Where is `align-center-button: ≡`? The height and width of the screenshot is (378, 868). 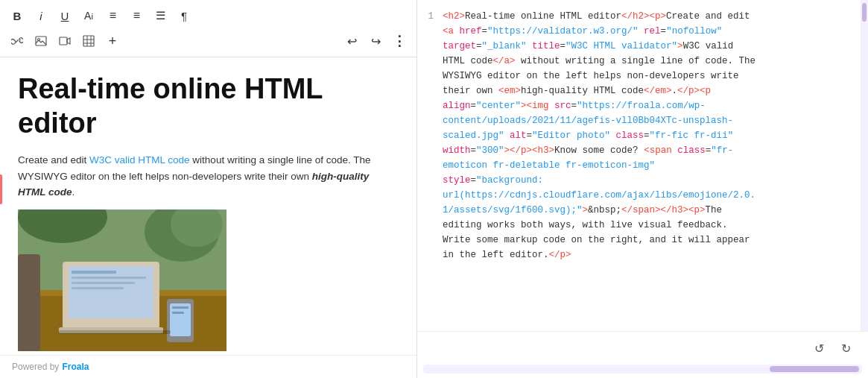
align-center-button: ≡ is located at coordinates (136, 16).